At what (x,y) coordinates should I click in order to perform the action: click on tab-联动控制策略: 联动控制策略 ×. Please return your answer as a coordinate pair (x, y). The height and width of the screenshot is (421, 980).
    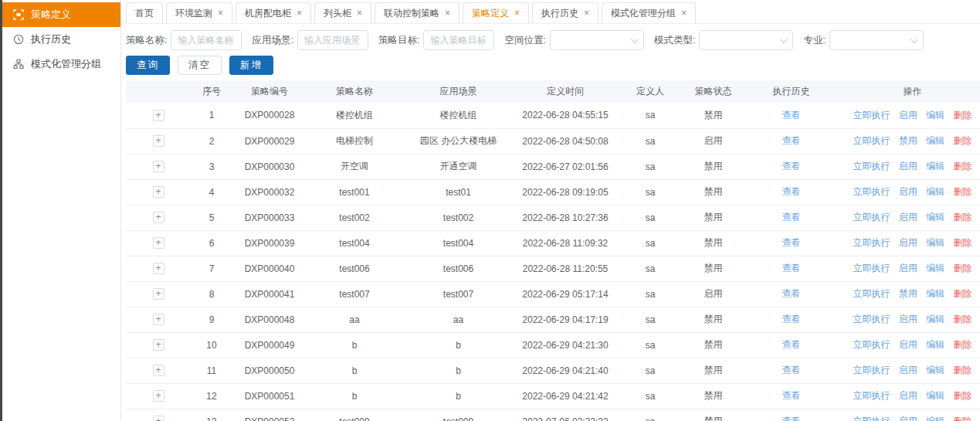
    Looking at the image, I should click on (417, 12).